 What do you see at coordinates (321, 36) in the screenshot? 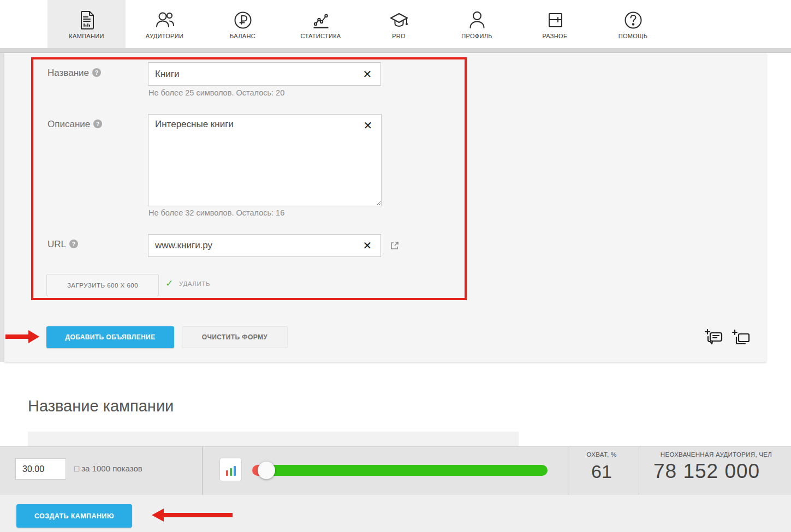
I see `nav-label: СТАТИСТИКА` at bounding box center [321, 36].